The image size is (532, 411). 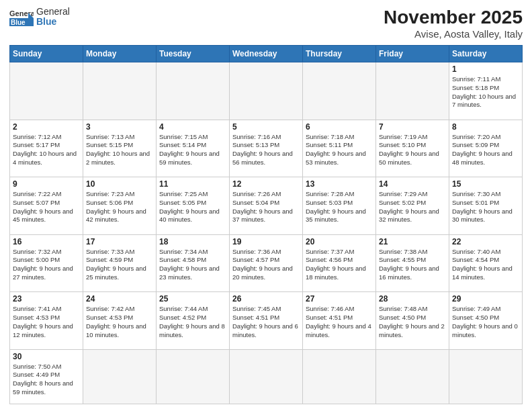 I want to click on day-info: Sunrise: 7:38 AM Sunset: 4:55 PM Dayligh…, so click(x=412, y=265).